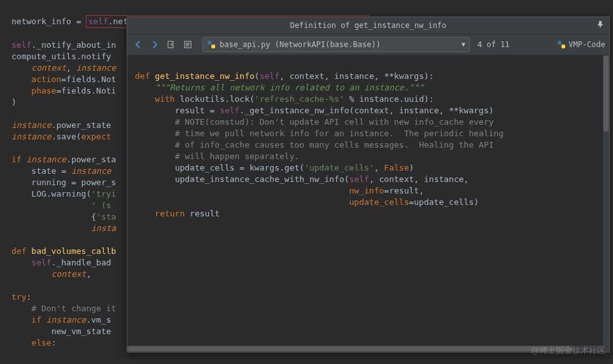 This screenshot has height=364, width=613. I want to click on python-file-icon, so click(211, 45).